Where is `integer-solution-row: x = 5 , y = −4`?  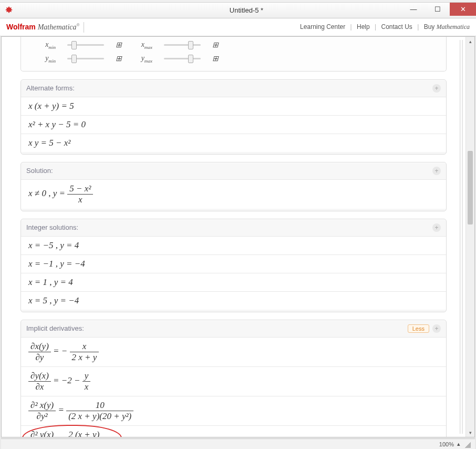 integer-solution-row: x = 5 , y = −4 is located at coordinates (233, 301).